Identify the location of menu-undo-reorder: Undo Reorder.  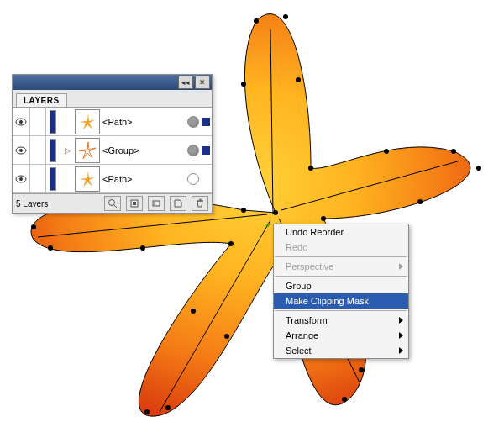
(341, 232).